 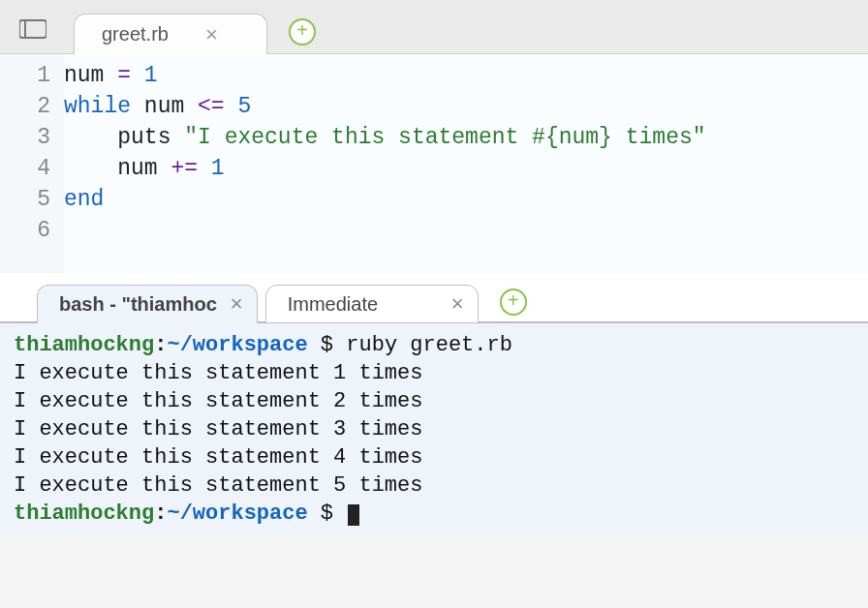 I want to click on terminal-tab-label: Immediate, so click(x=333, y=304).